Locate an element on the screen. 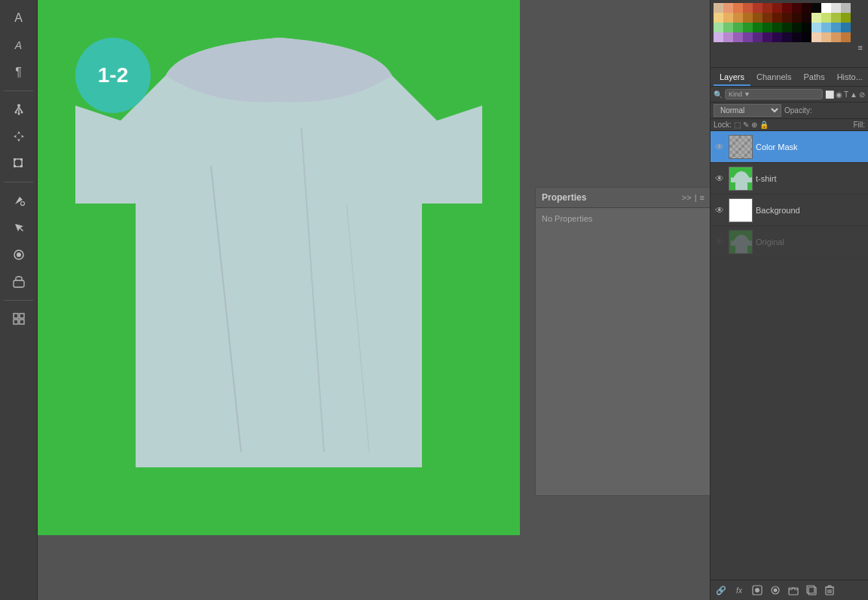 Image resolution: width=868 pixels, height=600 pixels. type-tool-icon: A is located at coordinates (19, 18).